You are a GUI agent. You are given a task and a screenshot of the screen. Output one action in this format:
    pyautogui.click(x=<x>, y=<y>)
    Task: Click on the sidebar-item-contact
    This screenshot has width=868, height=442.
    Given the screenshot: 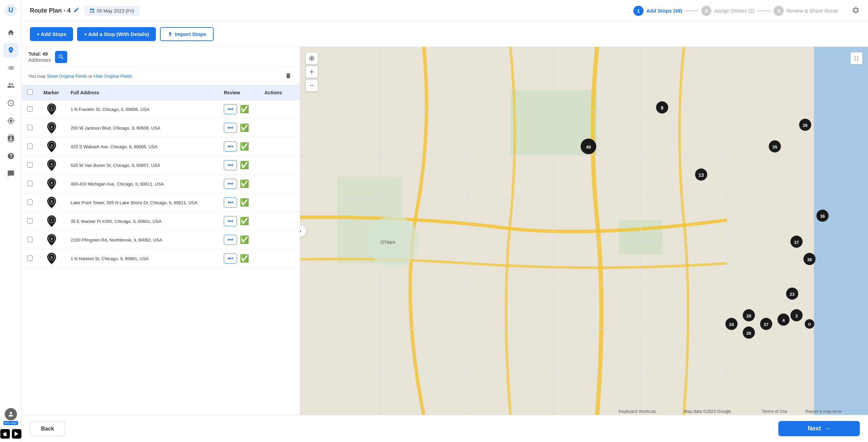 What is the action you would take?
    pyautogui.click(x=11, y=138)
    